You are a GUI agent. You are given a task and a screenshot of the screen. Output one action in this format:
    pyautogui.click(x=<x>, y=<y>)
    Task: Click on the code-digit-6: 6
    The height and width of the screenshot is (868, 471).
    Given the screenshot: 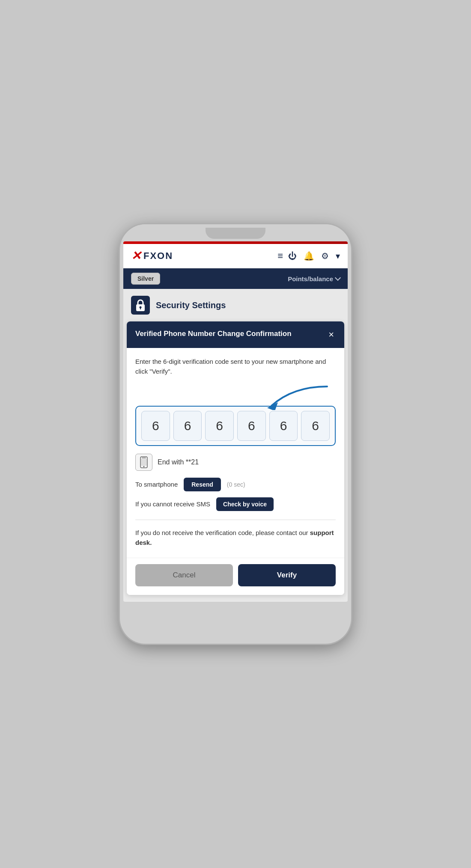 What is the action you would take?
    pyautogui.click(x=315, y=426)
    